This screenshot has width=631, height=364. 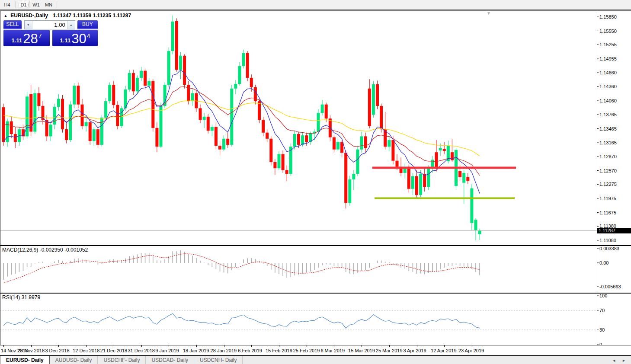 I want to click on chart-title-ohlc: 1.11347 1.11359 1.11235 1.11287, so click(x=92, y=16).